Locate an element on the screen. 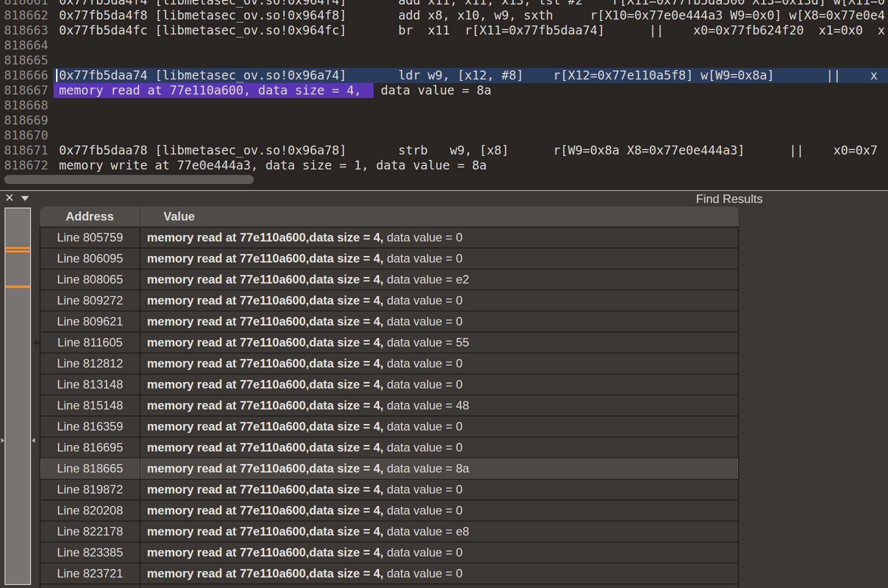  cell-address: Line 818665 is located at coordinates (90, 468).